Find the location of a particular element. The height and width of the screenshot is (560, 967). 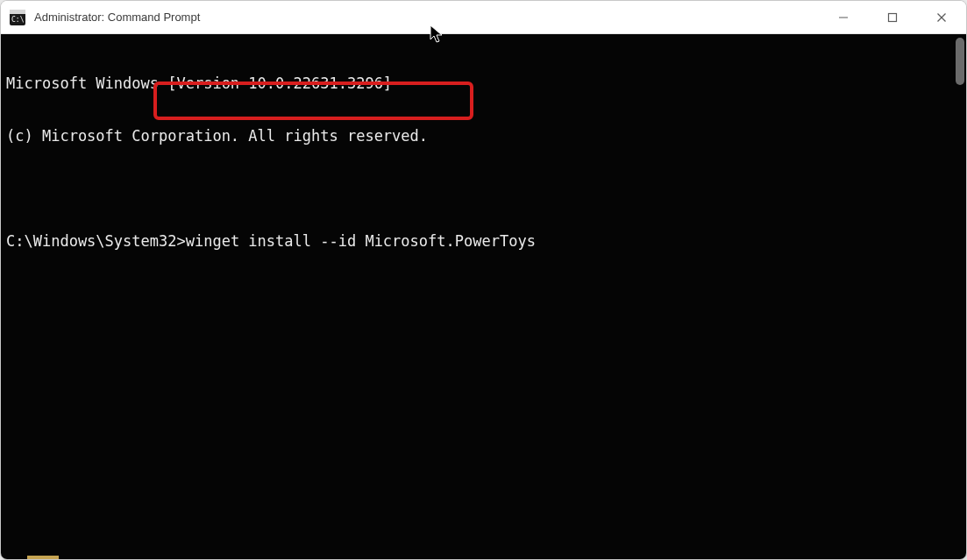

window-title: Administrator: Command Prompt is located at coordinates (117, 18).